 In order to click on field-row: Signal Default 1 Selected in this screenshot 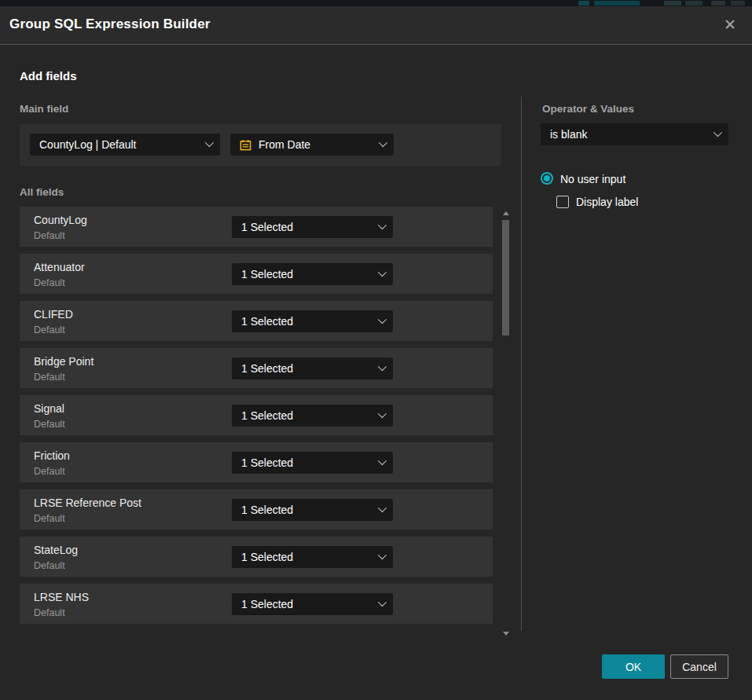, I will do `click(256, 415)`.